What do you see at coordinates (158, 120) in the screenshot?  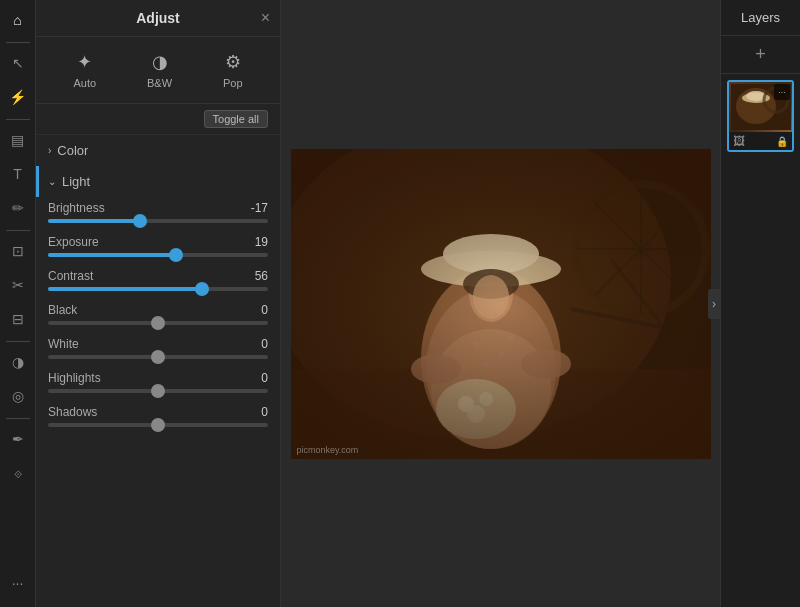 I see `toggle-all-row: Toggle all` at bounding box center [158, 120].